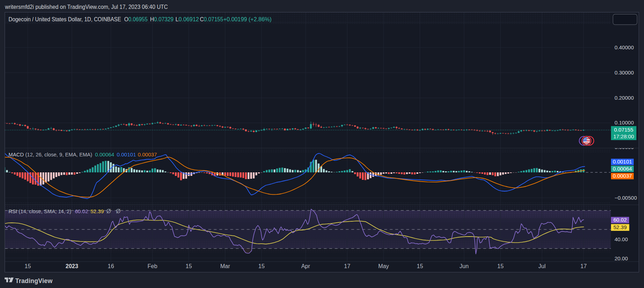 The image size is (644, 288). Describe the element at coordinates (72, 266) in the screenshot. I see `svg-text: 2023` at that location.